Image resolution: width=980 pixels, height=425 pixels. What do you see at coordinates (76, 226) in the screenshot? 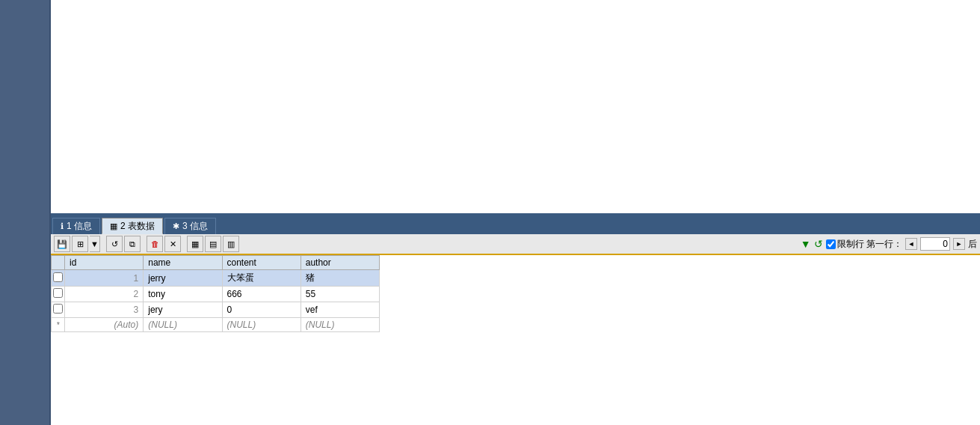
I see `tab-info1: ℹ 1 信息` at bounding box center [76, 226].